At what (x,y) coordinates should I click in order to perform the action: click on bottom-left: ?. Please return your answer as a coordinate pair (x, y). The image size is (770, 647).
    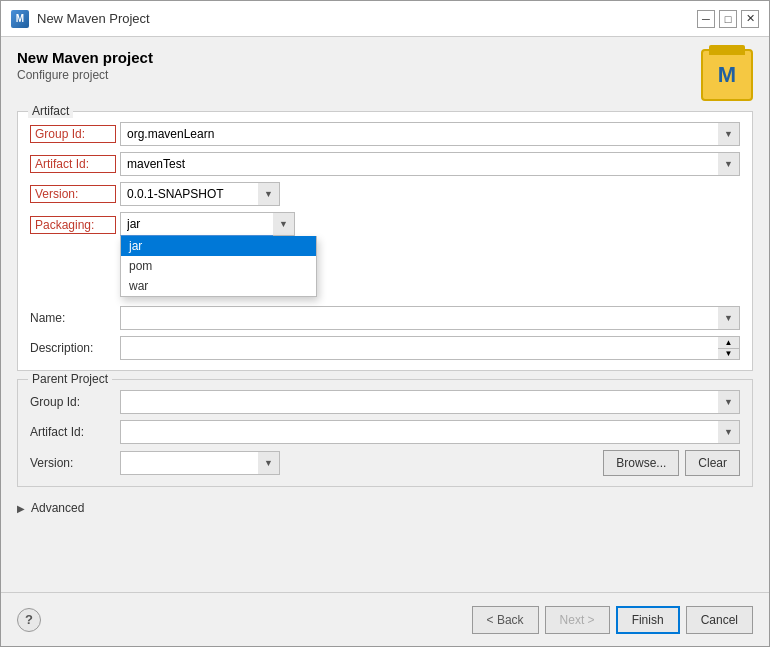
    Looking at the image, I should click on (29, 620).